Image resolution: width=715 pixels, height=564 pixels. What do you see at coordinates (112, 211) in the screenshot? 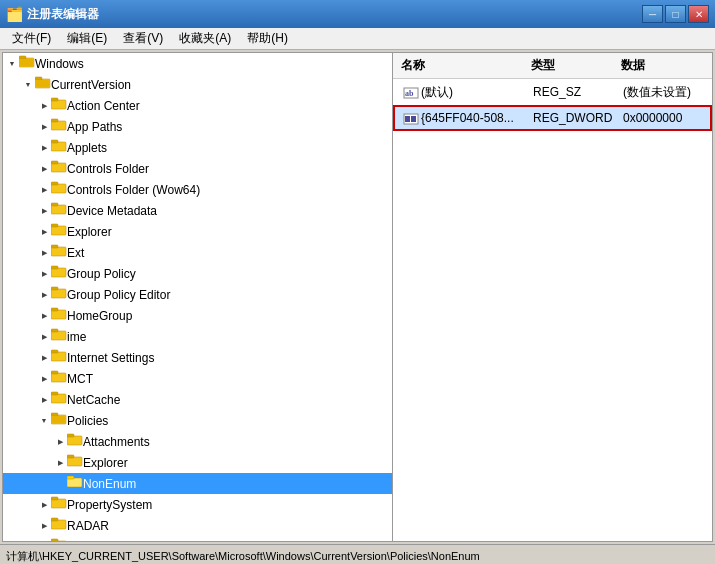
I see `tree-node-label: Device Metadata` at bounding box center [112, 211].